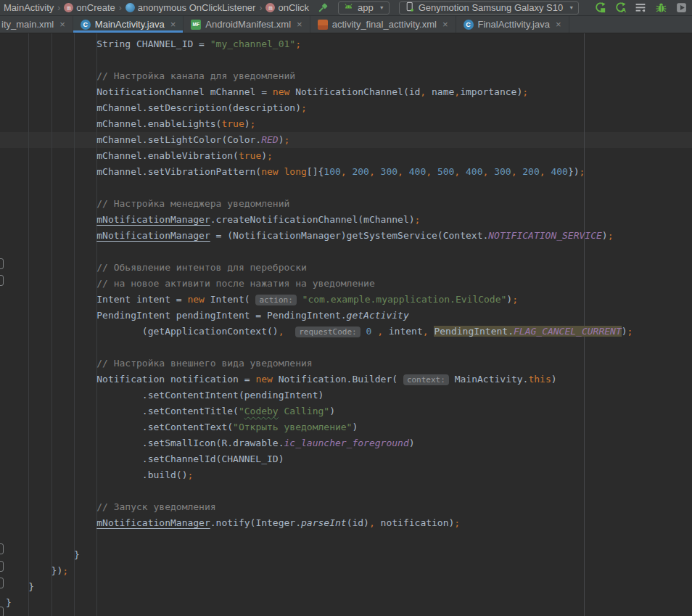 Image resolution: width=692 pixels, height=616 pixels. I want to click on code-token: Notification notification =, so click(131, 379).